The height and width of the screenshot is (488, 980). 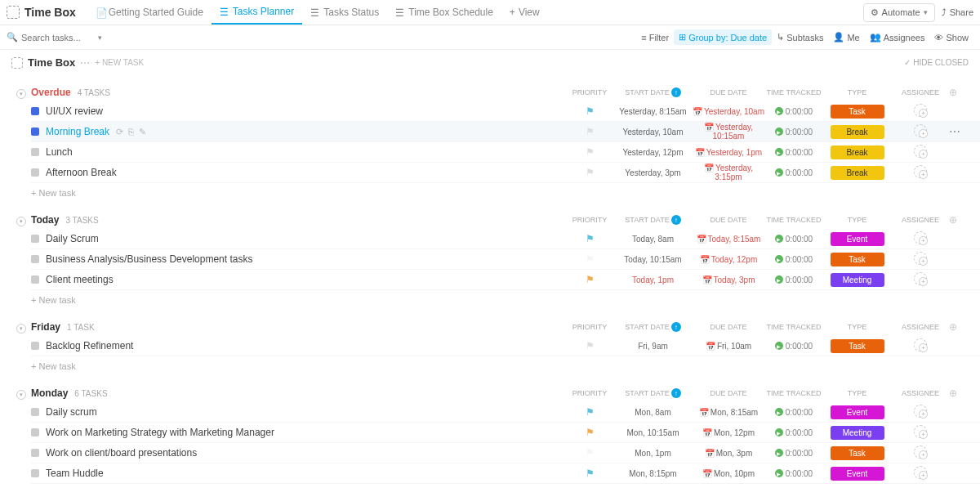 What do you see at coordinates (920, 393) in the screenshot?
I see `col-assignee: ASSIGNEE` at bounding box center [920, 393].